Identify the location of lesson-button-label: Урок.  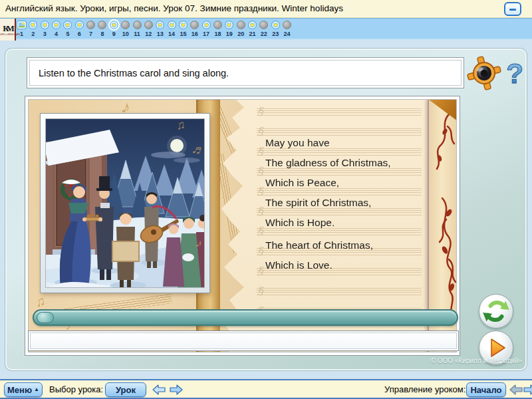
(126, 390).